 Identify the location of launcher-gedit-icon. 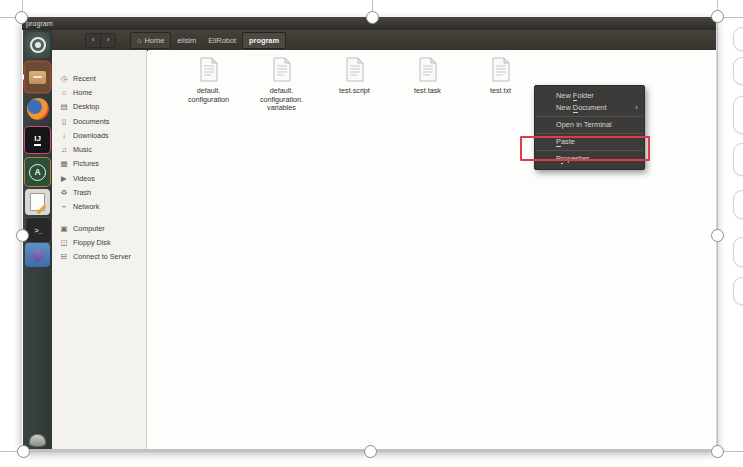
(38, 202).